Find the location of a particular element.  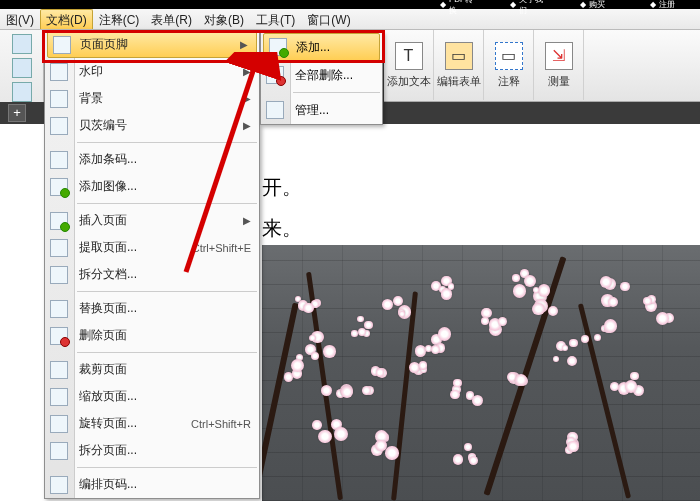

menu-item-label: 添加图像... is located at coordinates (108, 186).